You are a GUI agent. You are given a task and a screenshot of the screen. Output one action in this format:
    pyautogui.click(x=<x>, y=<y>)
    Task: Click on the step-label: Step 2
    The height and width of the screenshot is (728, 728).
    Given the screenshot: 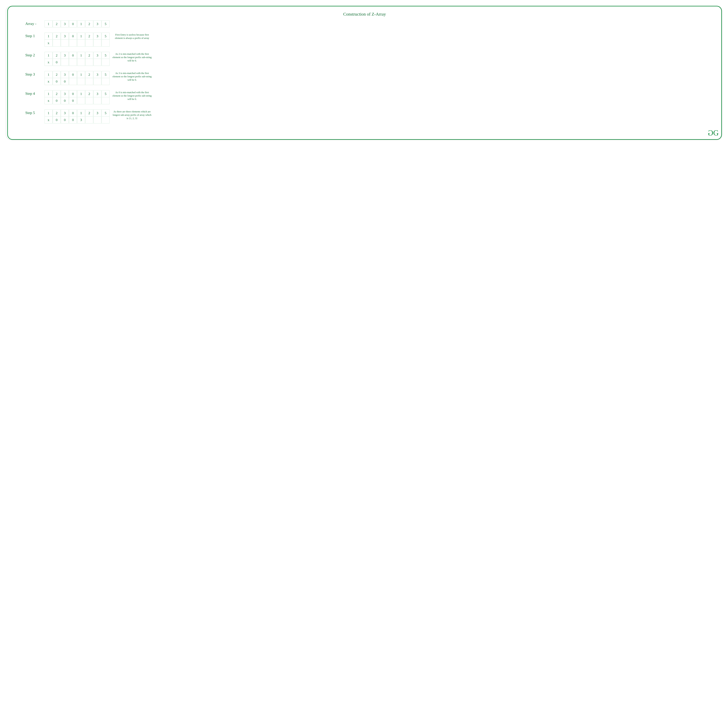 What is the action you would take?
    pyautogui.click(x=30, y=55)
    